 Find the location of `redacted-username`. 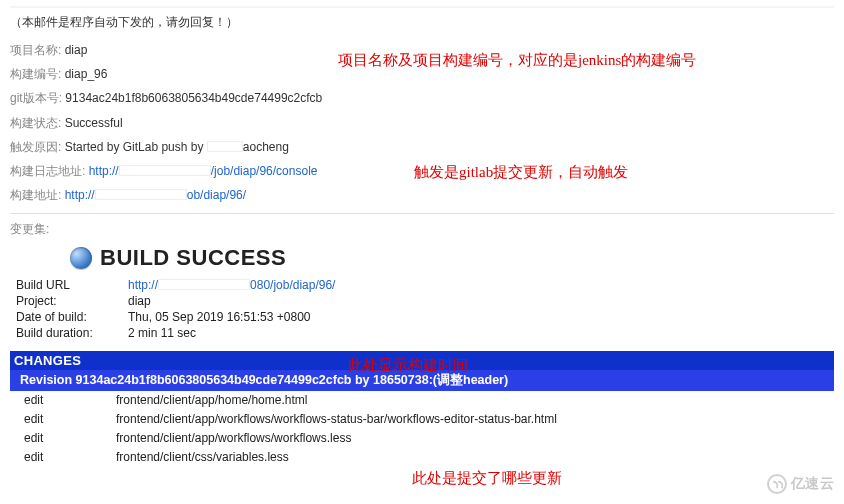

redacted-username is located at coordinates (225, 146).